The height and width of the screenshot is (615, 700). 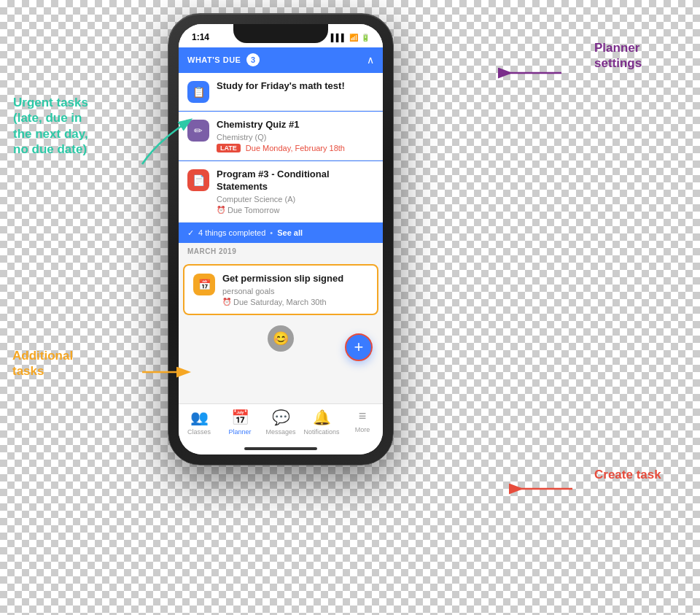 I want to click on task-item: 📄 Program #3 - Conditional Statements Co…, so click(x=281, y=192).